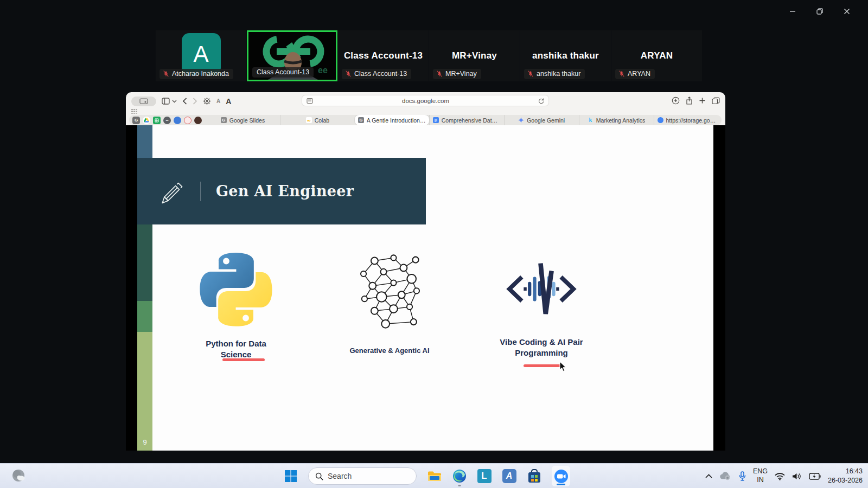  Describe the element at coordinates (188, 120) in the screenshot. I see `pinned-tab-red-ring-icon` at that location.